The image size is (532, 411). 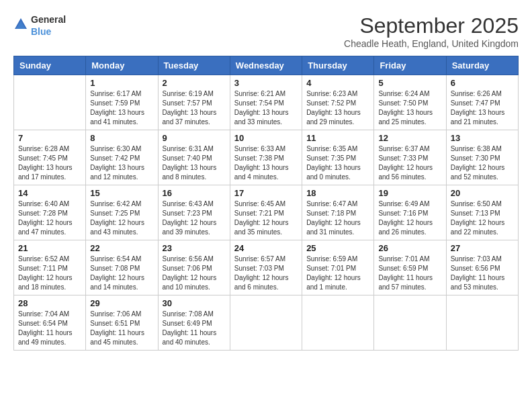 What do you see at coordinates (122, 248) in the screenshot?
I see `day-number: 22` at bounding box center [122, 248].